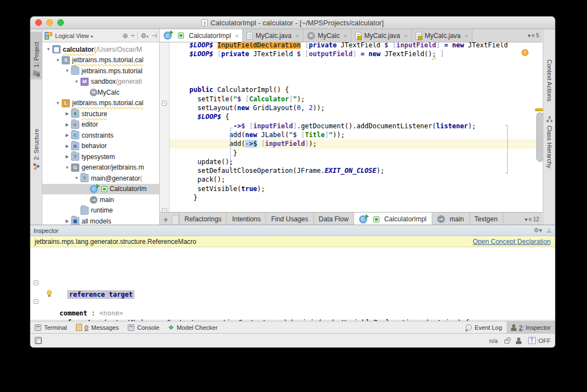 The image size is (587, 392). What do you see at coordinates (550, 77) in the screenshot?
I see `stripe-button-context-actions: Context Actions` at bounding box center [550, 77].